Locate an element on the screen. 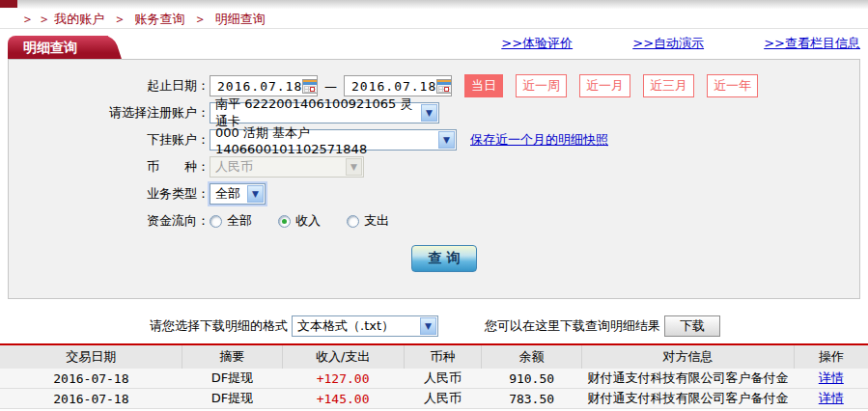 The height and width of the screenshot is (411, 868). breadcrumb-item-my-accounts: 我的账户 is located at coordinates (79, 19).